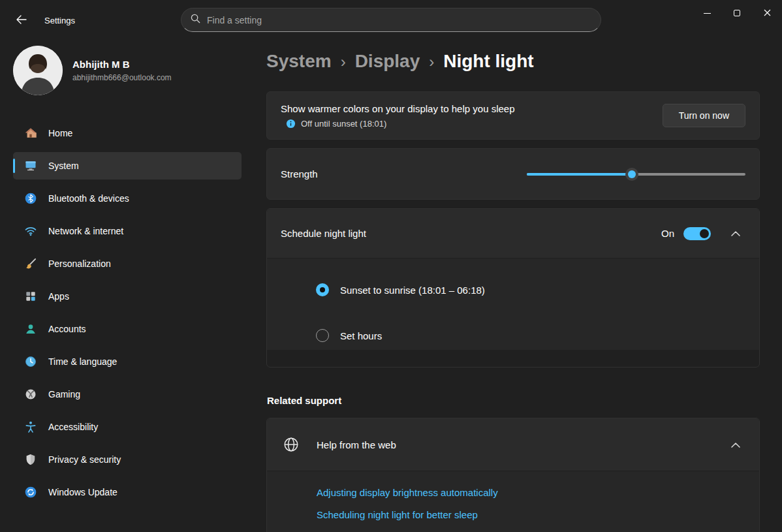  What do you see at coordinates (513, 401) in the screenshot?
I see `related-support-heading: Related support` at bounding box center [513, 401].